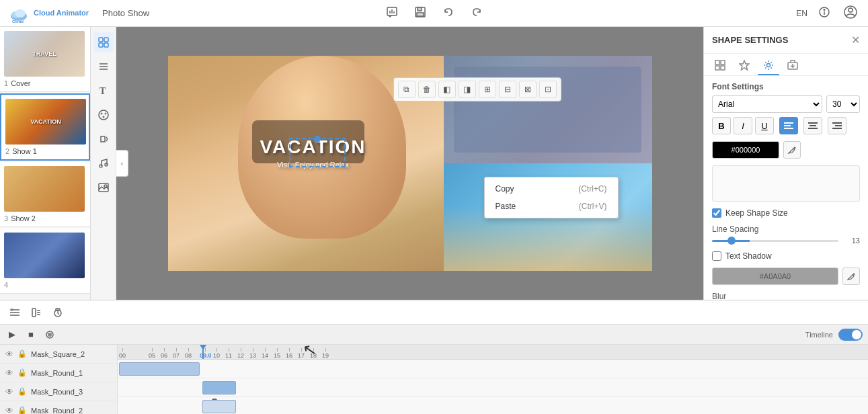 The height and width of the screenshot is (414, 868). What do you see at coordinates (767, 104) in the screenshot?
I see `font-family-select: Arial Times New Roman Helvetica` at bounding box center [767, 104].